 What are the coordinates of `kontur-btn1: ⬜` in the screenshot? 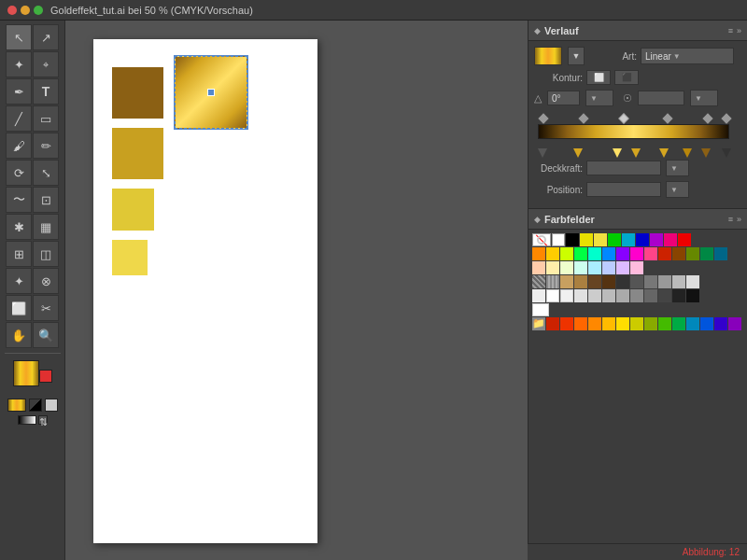 It's located at (599, 77).